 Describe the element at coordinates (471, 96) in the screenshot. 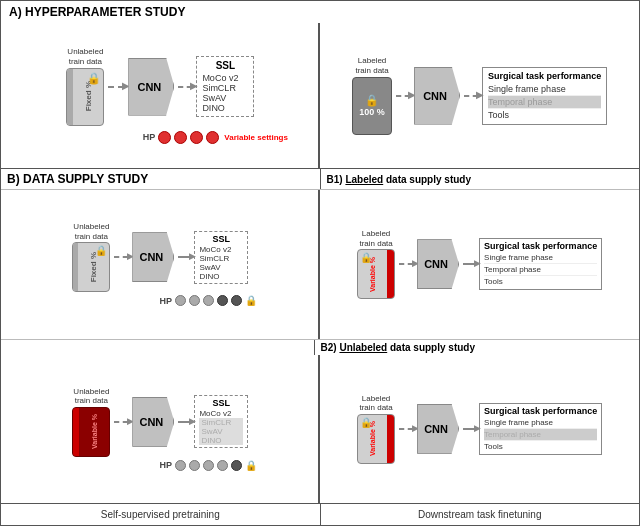

I see `arrow-a-right-2: ▶` at that location.